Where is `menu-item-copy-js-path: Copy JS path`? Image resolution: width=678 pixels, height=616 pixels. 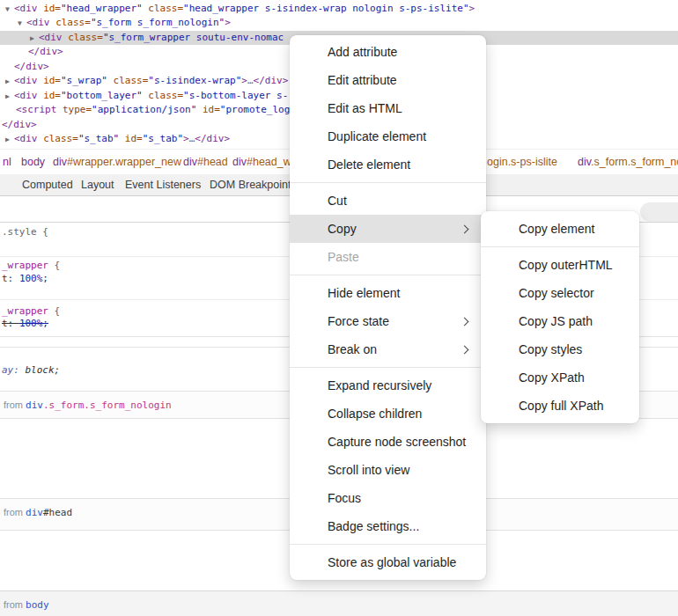
menu-item-copy-js-path: Copy JS path is located at coordinates (560, 321).